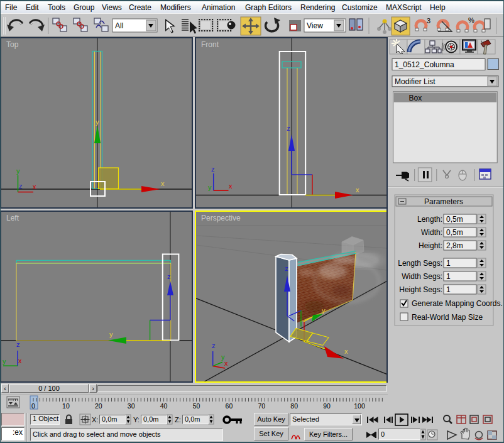 The width and height of the screenshot is (504, 443). Describe the element at coordinates (327, 406) in the screenshot. I see `svg-text: 90` at that location.